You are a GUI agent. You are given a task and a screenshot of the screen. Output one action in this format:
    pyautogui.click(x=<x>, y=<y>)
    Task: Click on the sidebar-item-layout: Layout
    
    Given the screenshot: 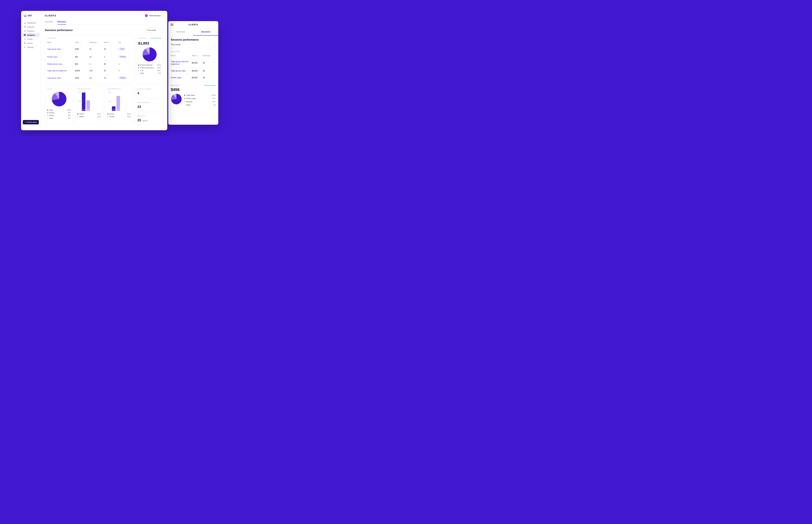 What is the action you would take?
    pyautogui.click(x=31, y=43)
    